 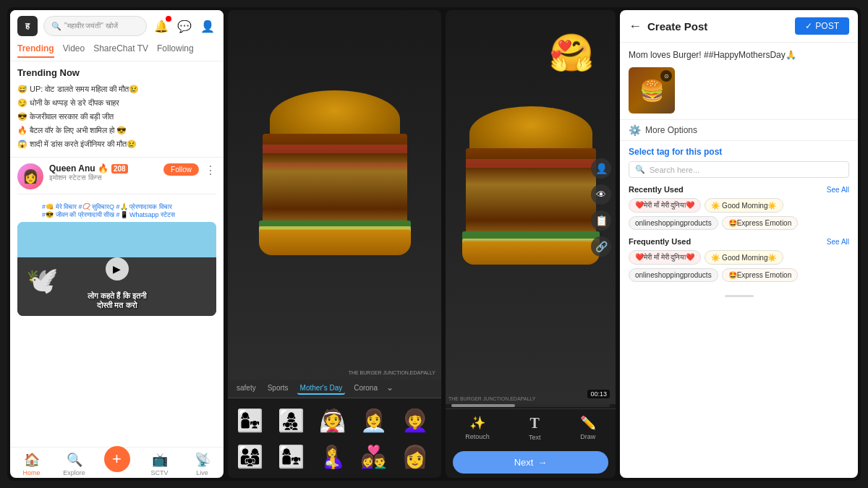 What do you see at coordinates (95, 26) in the screenshot?
I see `search-input: 🔍 "महावीर जयंती" खोजें` at bounding box center [95, 26].